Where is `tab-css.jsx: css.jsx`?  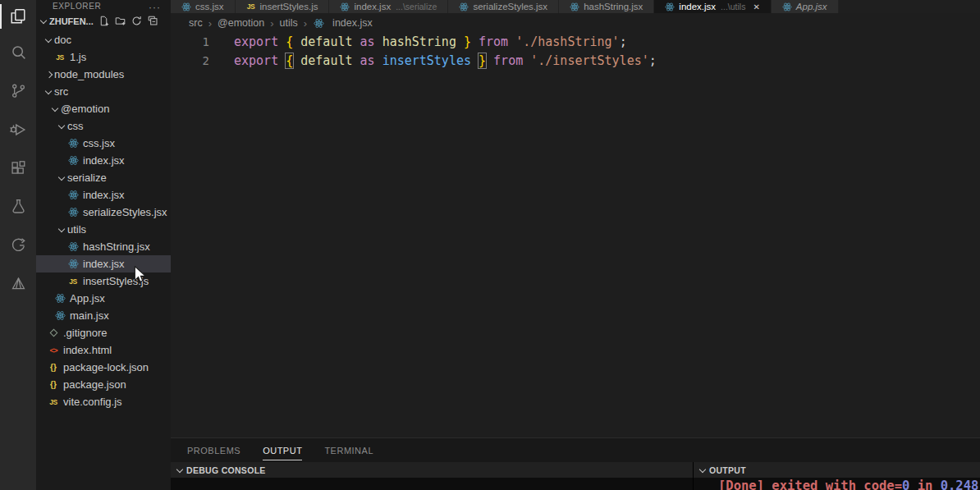
tab-css.jsx: css.jsx is located at coordinates (204, 7).